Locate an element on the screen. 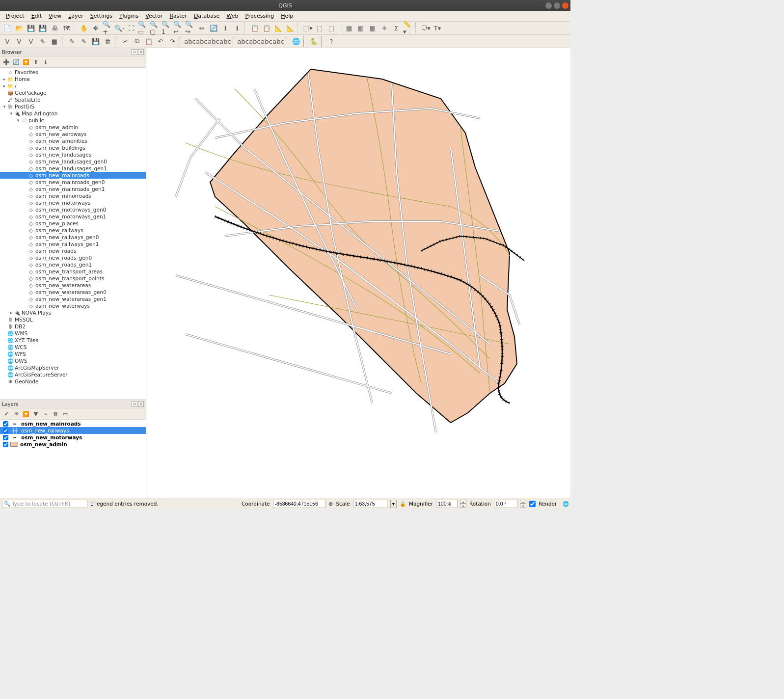  browser-table-osm_new_aeroways: ◇osm_new_aeroways is located at coordinates (73, 134).